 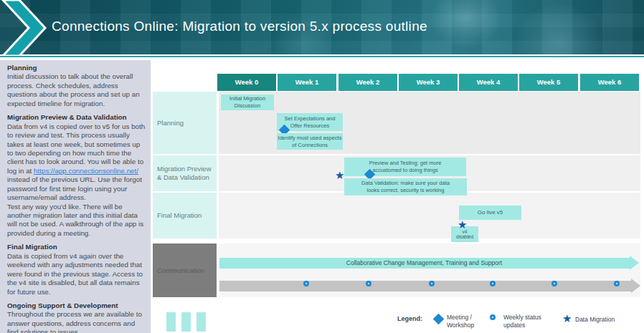 What do you see at coordinates (76, 322) in the screenshot?
I see `note-body: Throughout the process we are available …` at bounding box center [76, 322].